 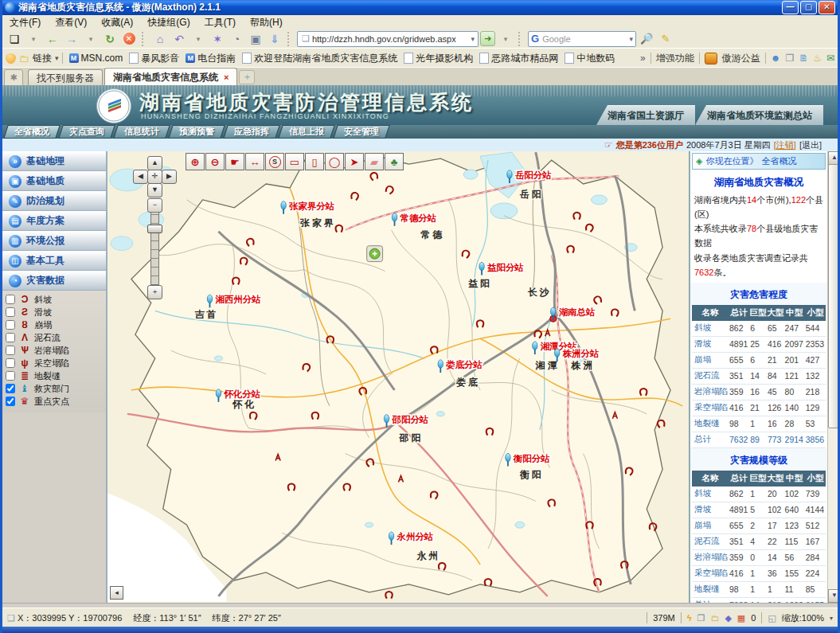 I want to click on ad-filter-icon: ▦, so click(x=741, y=618).